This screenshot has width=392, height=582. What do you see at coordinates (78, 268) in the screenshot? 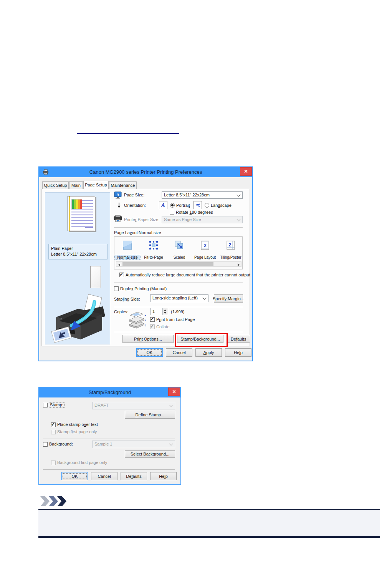
I see `preview-panel: Plain Paper Letter 8.5"x11" 22x28cm` at bounding box center [78, 268].